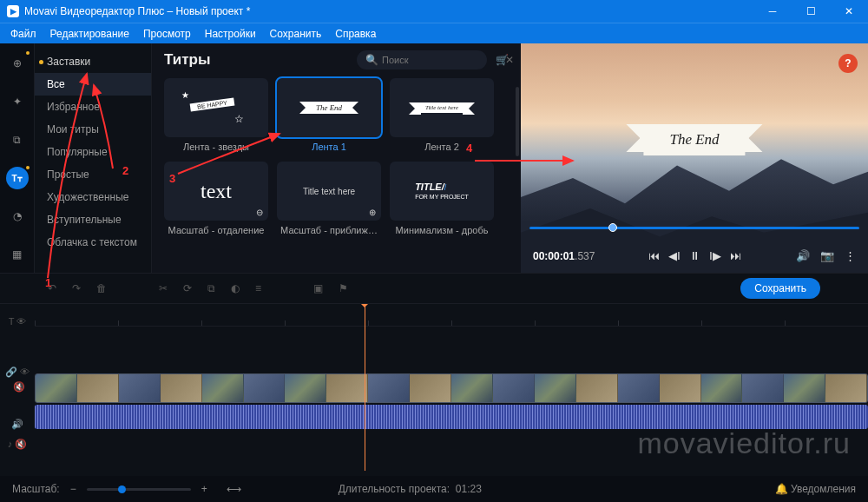 This screenshot has height=502, width=868. Describe the element at coordinates (17, 140) in the screenshot. I see `rail-transitions-button: ⧉` at that location.